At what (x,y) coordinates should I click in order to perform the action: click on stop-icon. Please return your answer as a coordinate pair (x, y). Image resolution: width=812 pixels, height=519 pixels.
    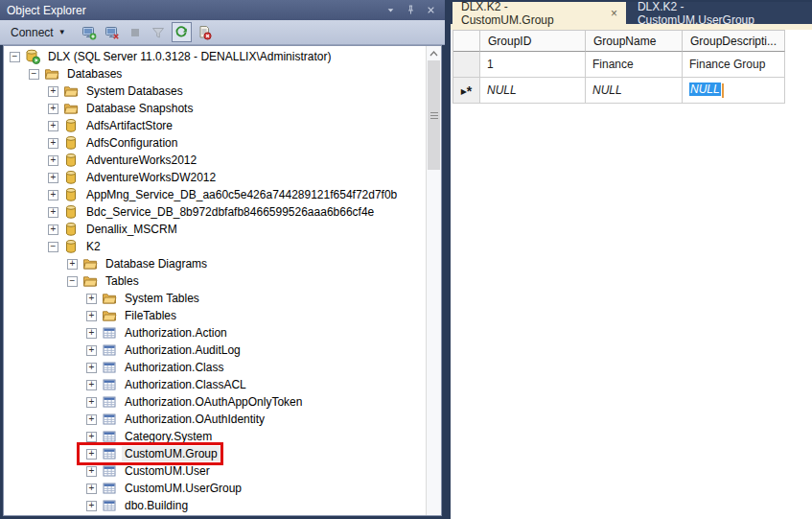
    Looking at the image, I should click on (136, 33).